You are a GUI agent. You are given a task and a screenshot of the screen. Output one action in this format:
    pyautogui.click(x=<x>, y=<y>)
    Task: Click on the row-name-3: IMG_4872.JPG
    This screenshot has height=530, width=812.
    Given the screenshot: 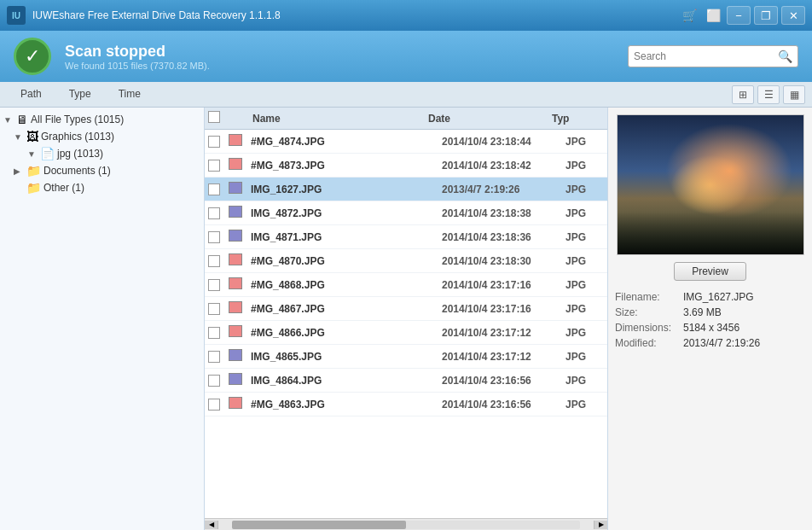 What is the action you would take?
    pyautogui.click(x=345, y=213)
    